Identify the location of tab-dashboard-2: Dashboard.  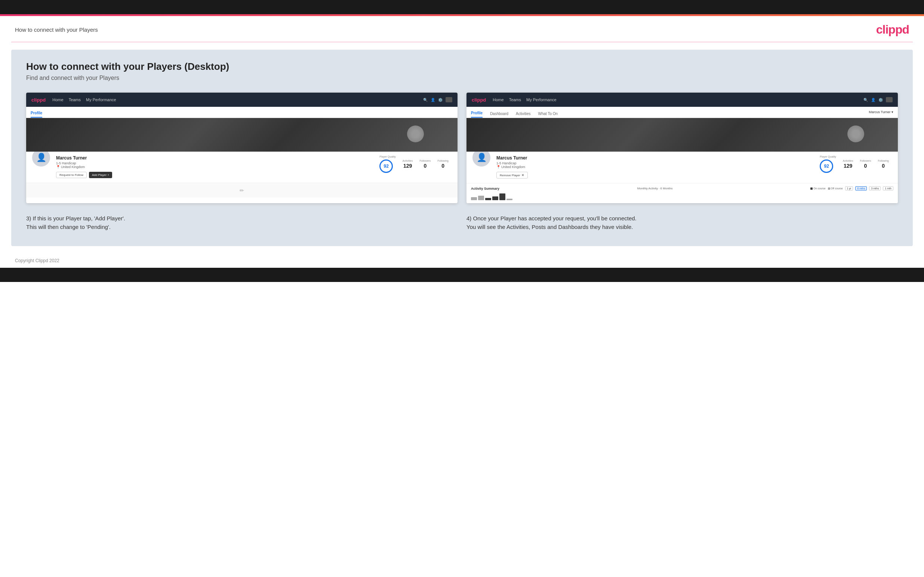
(499, 114).